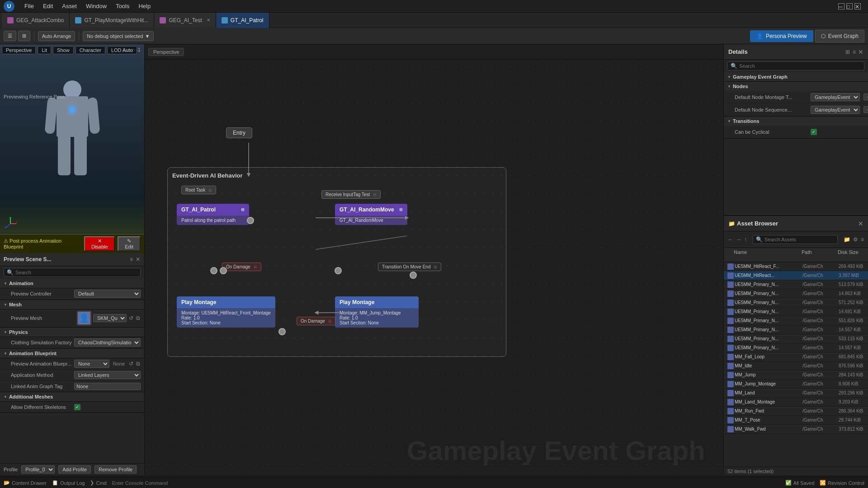 The image size is (868, 488). Describe the element at coordinates (739, 239) in the screenshot. I see `asset-nav-fwd: →` at that location.